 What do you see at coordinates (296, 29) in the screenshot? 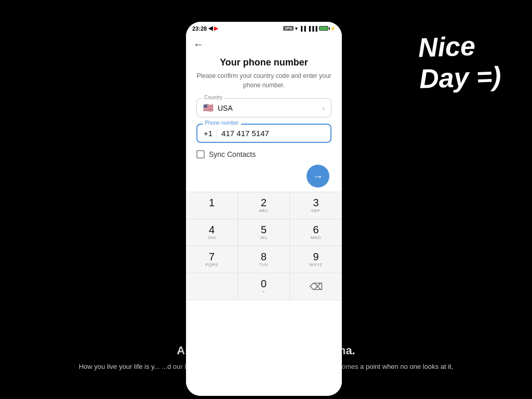
I see `wifi-icon: ▾` at bounding box center [296, 29].